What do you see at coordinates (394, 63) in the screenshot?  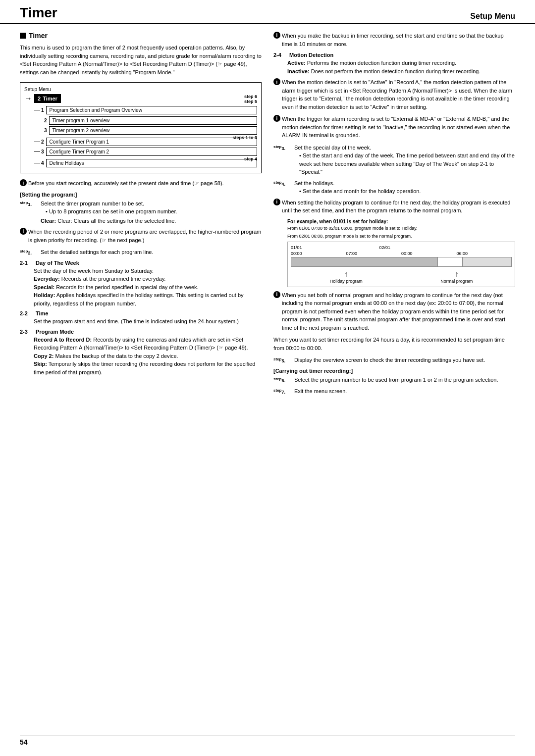 I see `sec24: 2-4 Motion Detection Active: Performs th…` at bounding box center [394, 63].